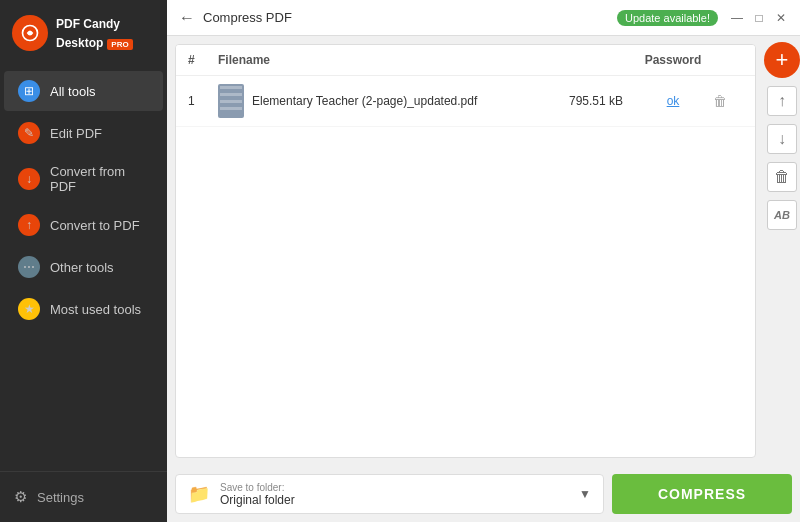 The height and width of the screenshot is (522, 800). What do you see at coordinates (199, 494) in the screenshot?
I see `folder-icon: 📁` at bounding box center [199, 494].